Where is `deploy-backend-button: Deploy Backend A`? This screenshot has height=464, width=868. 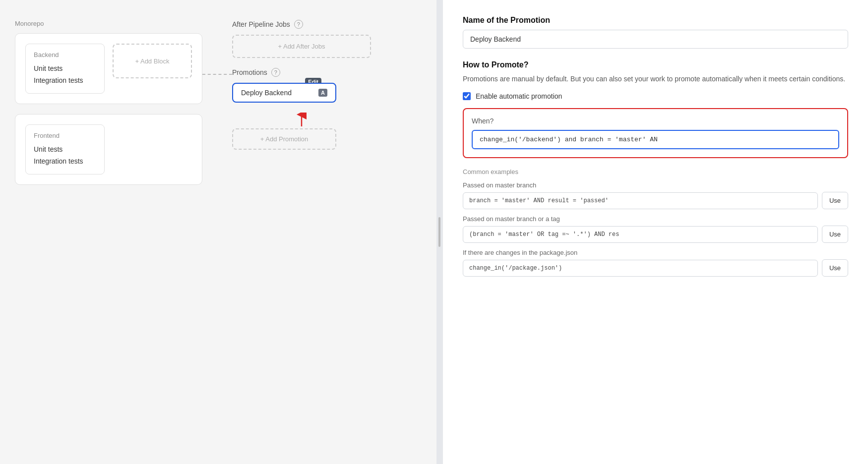 deploy-backend-button: Deploy Backend A is located at coordinates (284, 93).